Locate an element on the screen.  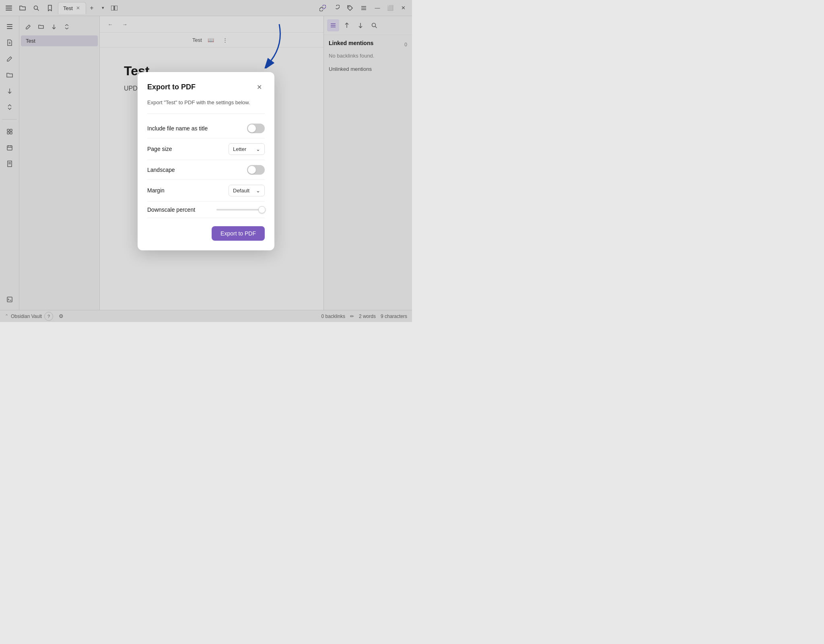
page-size-row: Page size Letter ⌄ is located at coordinates (206, 149).